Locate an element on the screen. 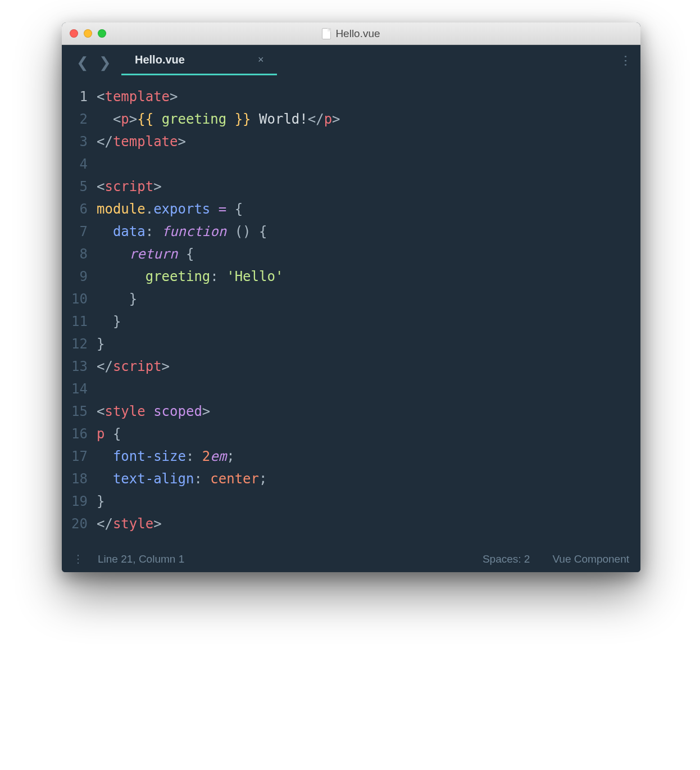 This screenshot has width=700, height=770. code-line: </template> is located at coordinates (363, 142).